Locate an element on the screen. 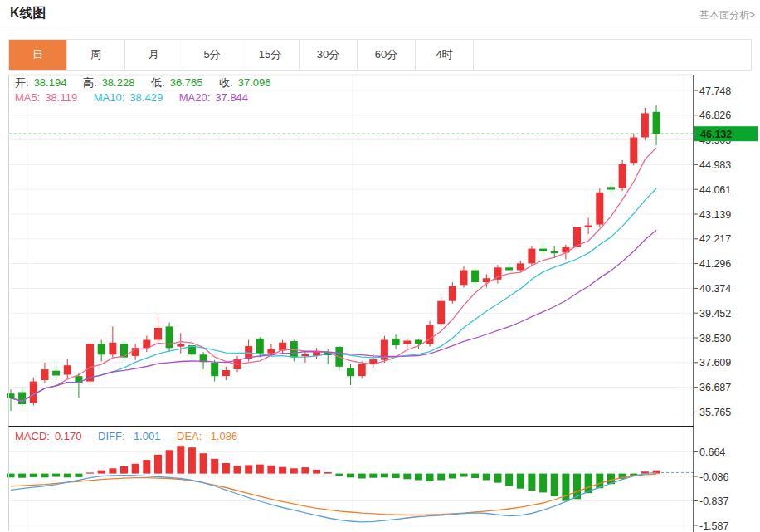 The height and width of the screenshot is (532, 760). interval-tabs: 日周月5分15分30分60分4时 is located at coordinates (380, 55).